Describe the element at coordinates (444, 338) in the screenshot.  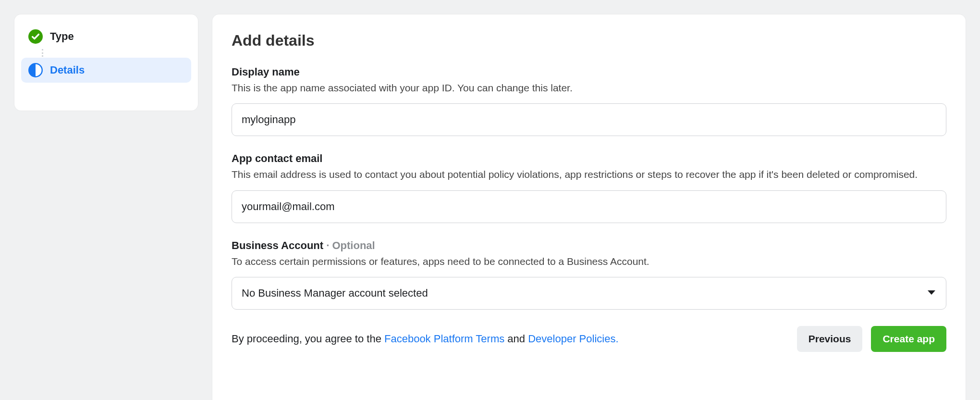
I see `platform-terms-link: Facebook Platform Terms` at that location.